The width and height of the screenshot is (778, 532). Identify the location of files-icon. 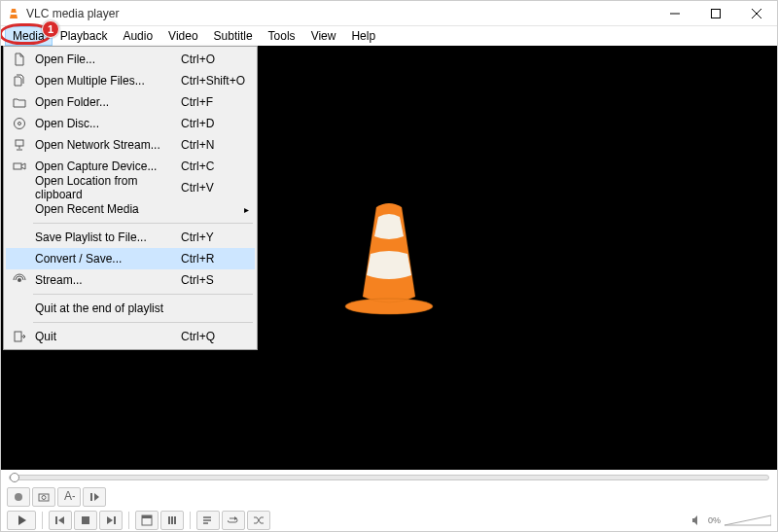
(19, 81).